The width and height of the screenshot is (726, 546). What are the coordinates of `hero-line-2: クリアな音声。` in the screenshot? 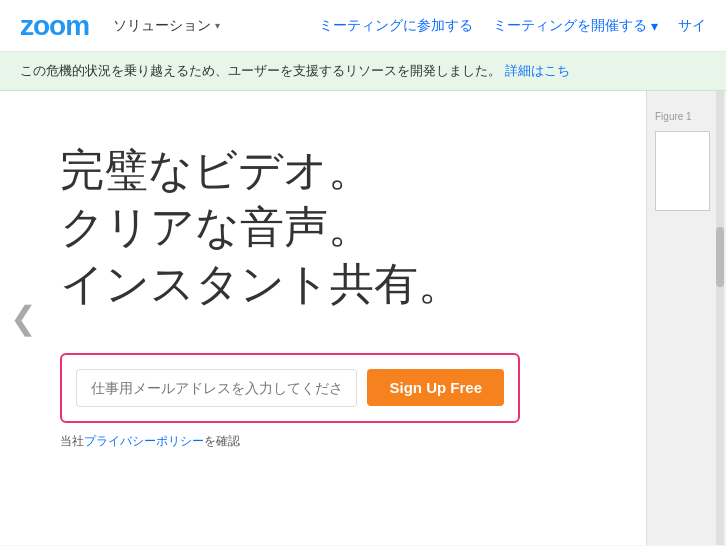 It's located at (333, 226).